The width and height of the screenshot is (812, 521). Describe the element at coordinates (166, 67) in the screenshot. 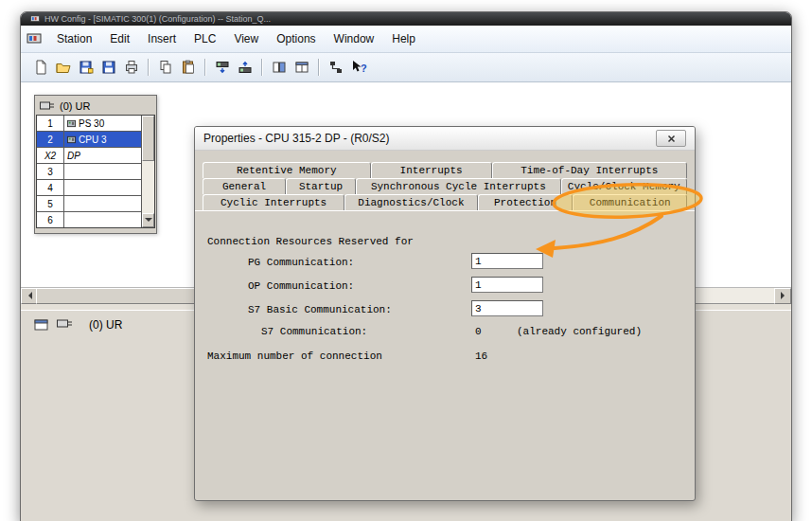

I see `copy-icon` at that location.